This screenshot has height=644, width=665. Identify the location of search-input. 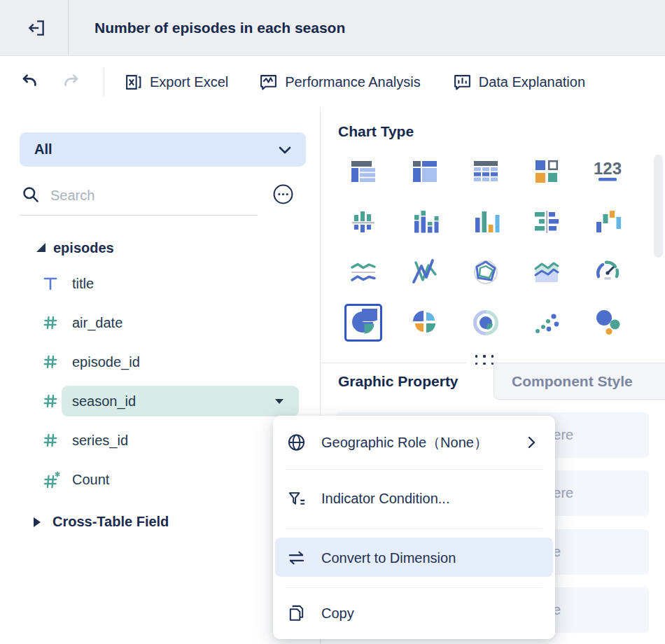
(138, 195).